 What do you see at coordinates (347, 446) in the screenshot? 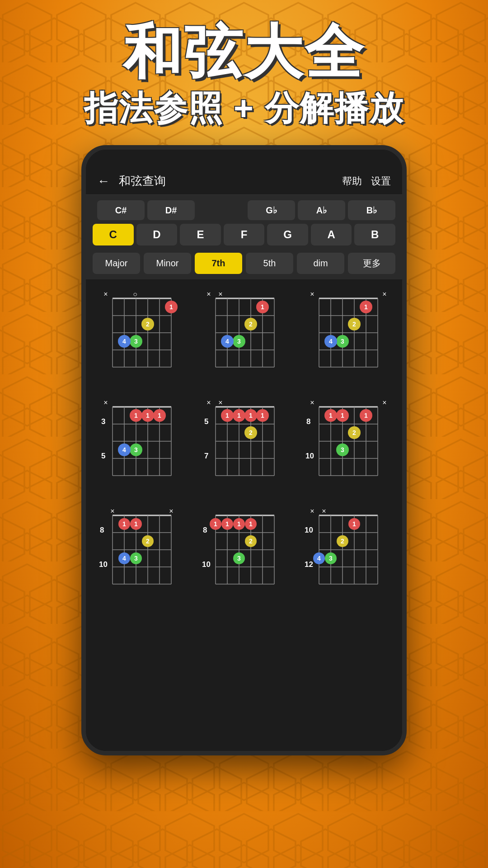
I see `chord-diagram-6: × × 8 10` at bounding box center [347, 446].